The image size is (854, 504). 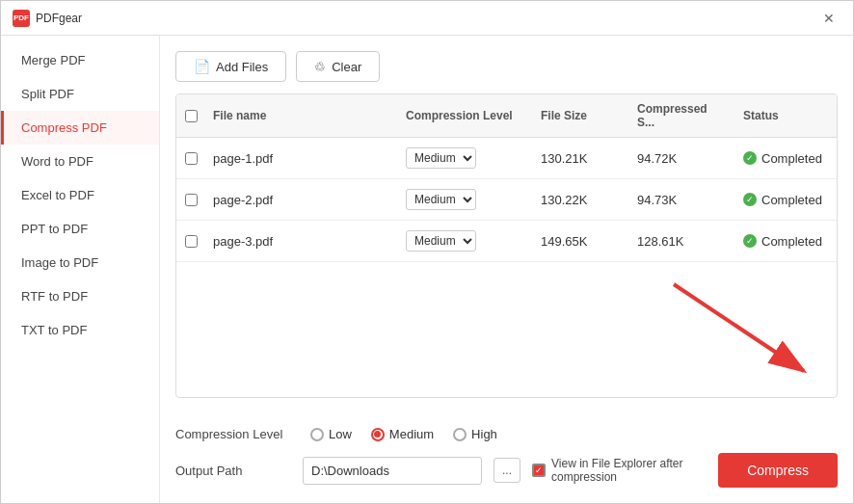 What do you see at coordinates (835, 158) in the screenshot?
I see `row-1-operations: 📄 📁 🗑` at bounding box center [835, 158].